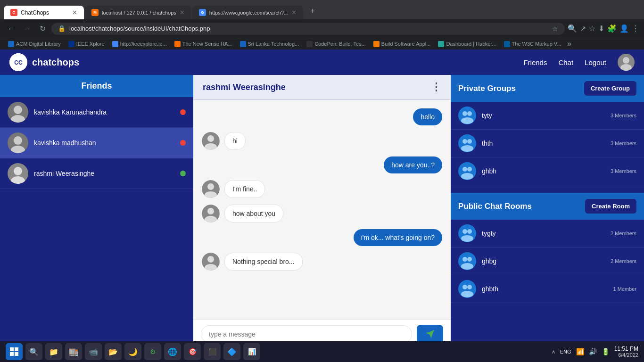  I want to click on taskbar-app6: 🌙, so click(133, 352).